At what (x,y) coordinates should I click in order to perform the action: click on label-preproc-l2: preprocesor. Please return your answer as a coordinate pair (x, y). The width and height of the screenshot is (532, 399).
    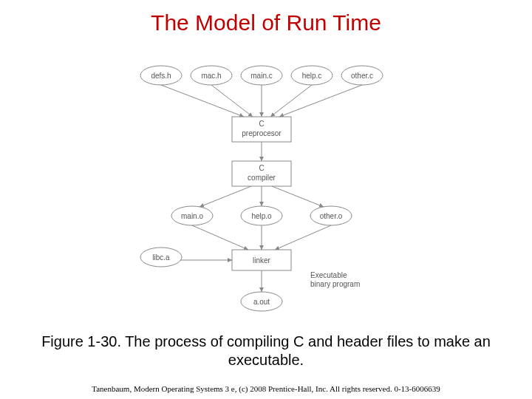
    Looking at the image, I should click on (262, 133).